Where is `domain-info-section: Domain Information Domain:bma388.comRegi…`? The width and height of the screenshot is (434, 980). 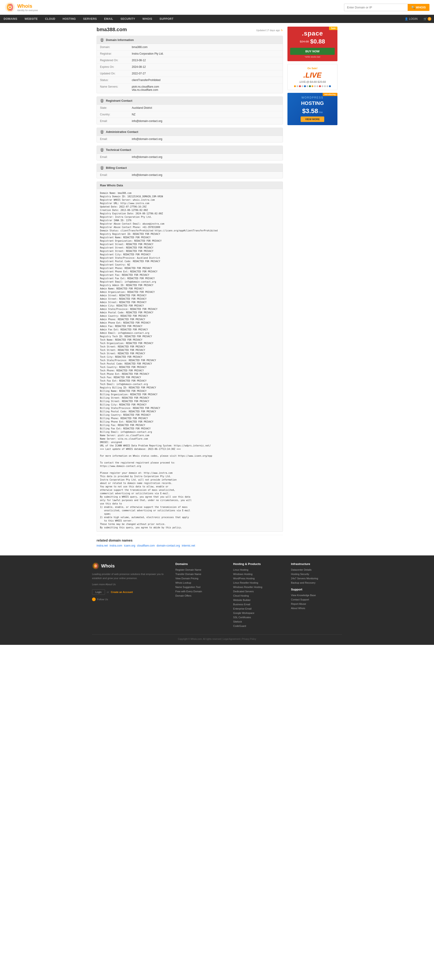 domain-info-section: Domain Information Domain:bma388.comRegi… is located at coordinates (190, 65).